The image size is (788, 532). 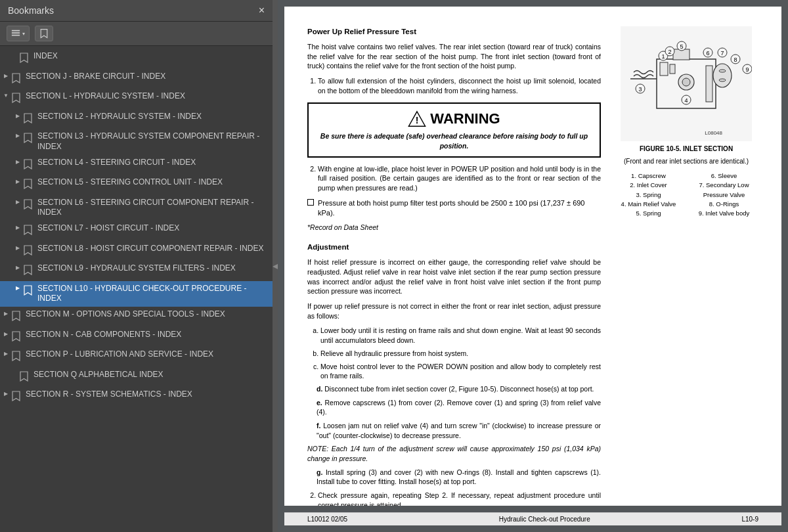 I want to click on resize-handle, so click(x=275, y=266).